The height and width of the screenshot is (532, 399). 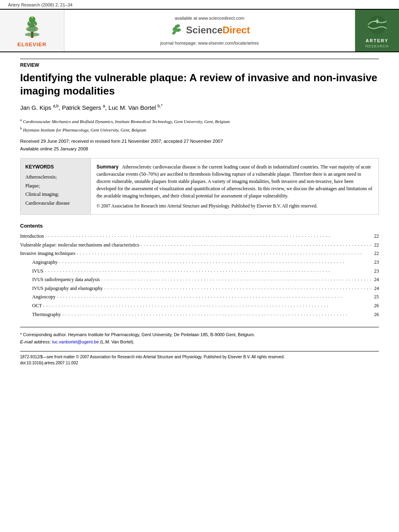 I want to click on toc-label: IVUS, so click(x=38, y=271).